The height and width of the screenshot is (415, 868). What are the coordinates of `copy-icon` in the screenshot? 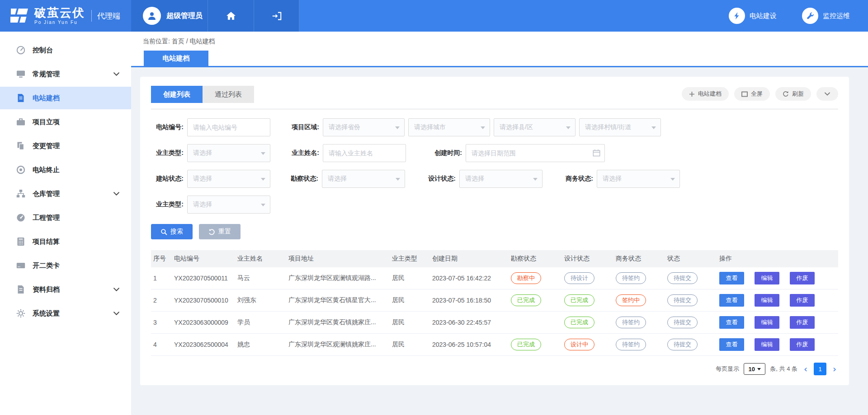 It's located at (21, 146).